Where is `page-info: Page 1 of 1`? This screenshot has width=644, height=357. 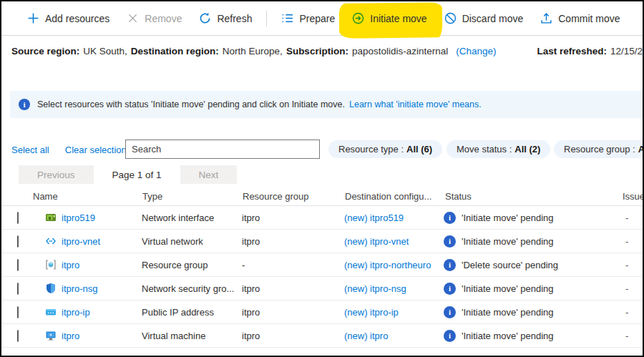 page-info: Page 1 of 1 is located at coordinates (137, 175).